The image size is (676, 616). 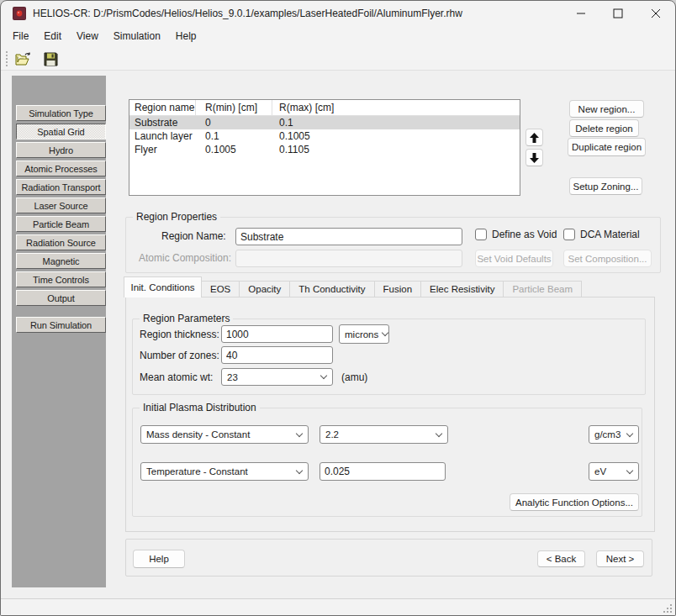 I want to click on temperature-mode-select: Temperature - Constant, so click(x=224, y=471).